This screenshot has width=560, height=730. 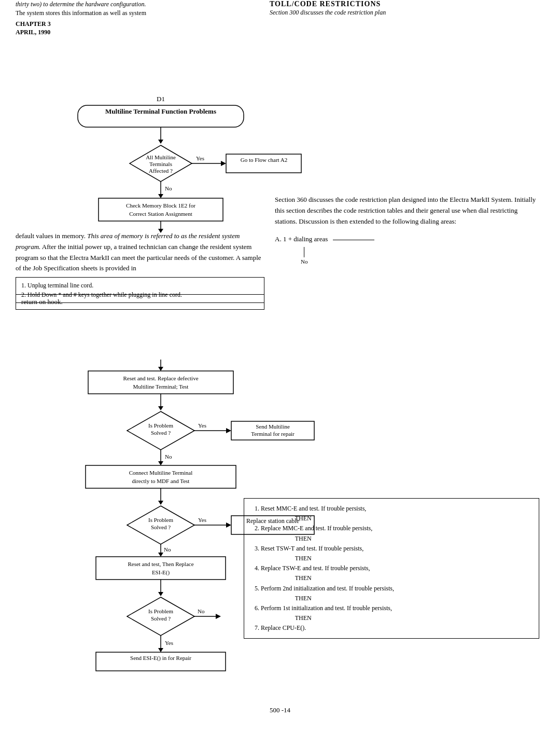 I want to click on svg-text: Multiline Terminal; Test, so click(x=161, y=387).